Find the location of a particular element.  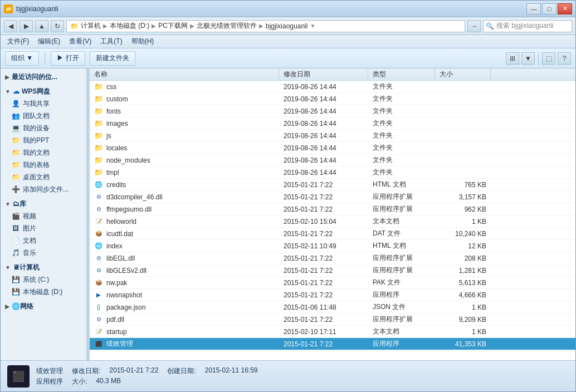

file-size-cell: 765 KB is located at coordinates (463, 185).